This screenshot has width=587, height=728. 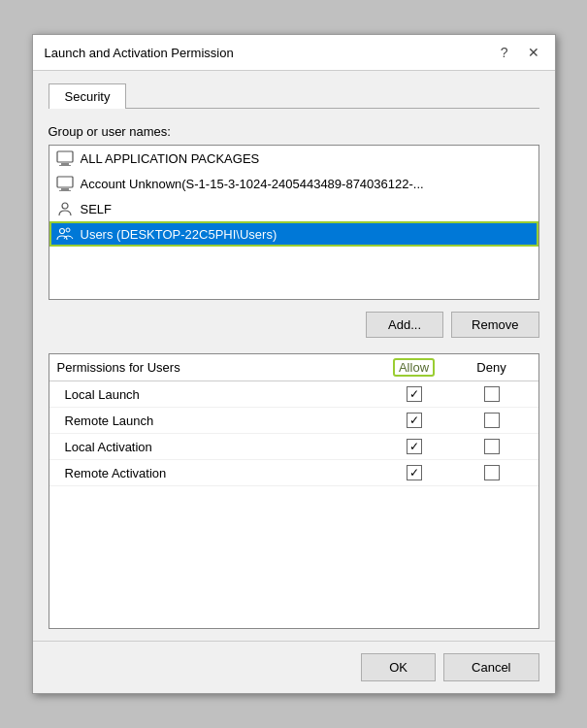 I want to click on perm-name-local-launch: Local Launch, so click(x=216, y=394).